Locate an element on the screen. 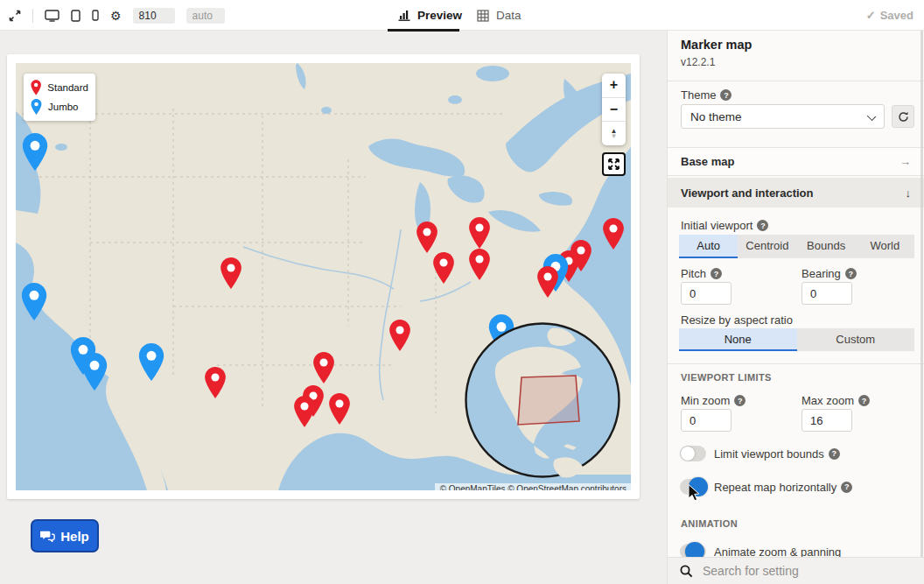  initial-viewport-segmented: Auto Centroid Bounds World is located at coordinates (796, 247).